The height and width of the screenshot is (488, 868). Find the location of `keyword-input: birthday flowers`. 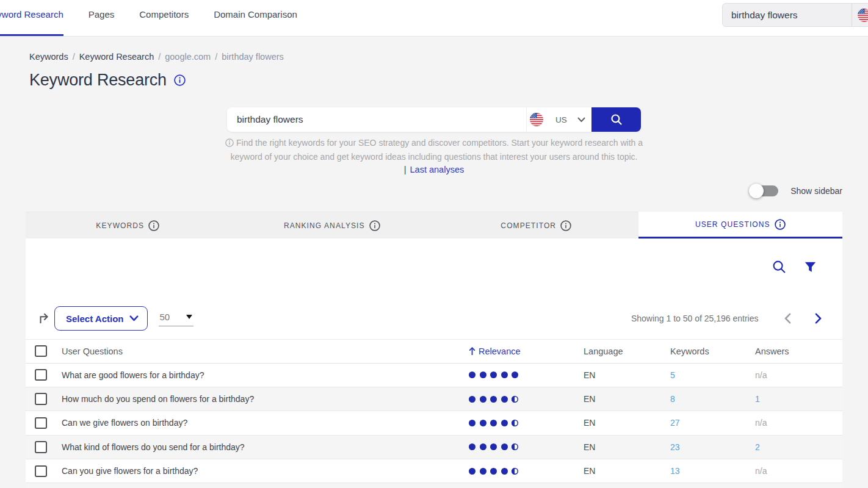

keyword-input: birthday flowers is located at coordinates (377, 120).